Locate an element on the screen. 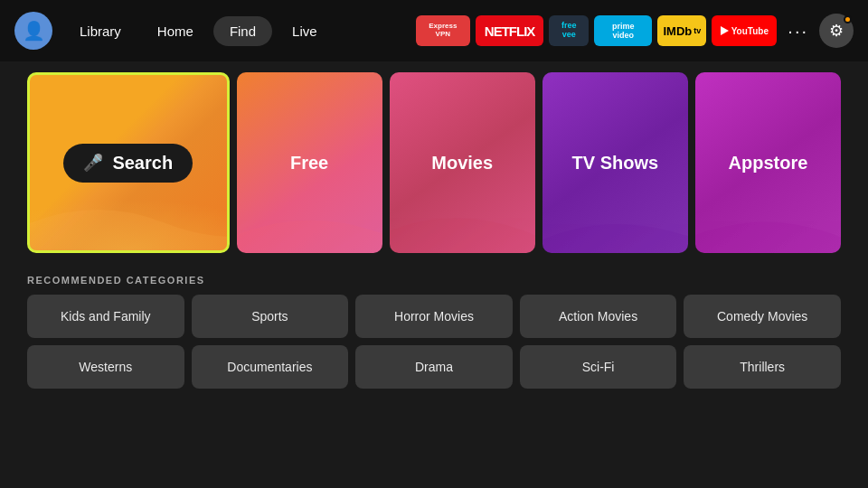 The image size is (868, 488). free-label: Free is located at coordinates (309, 163).